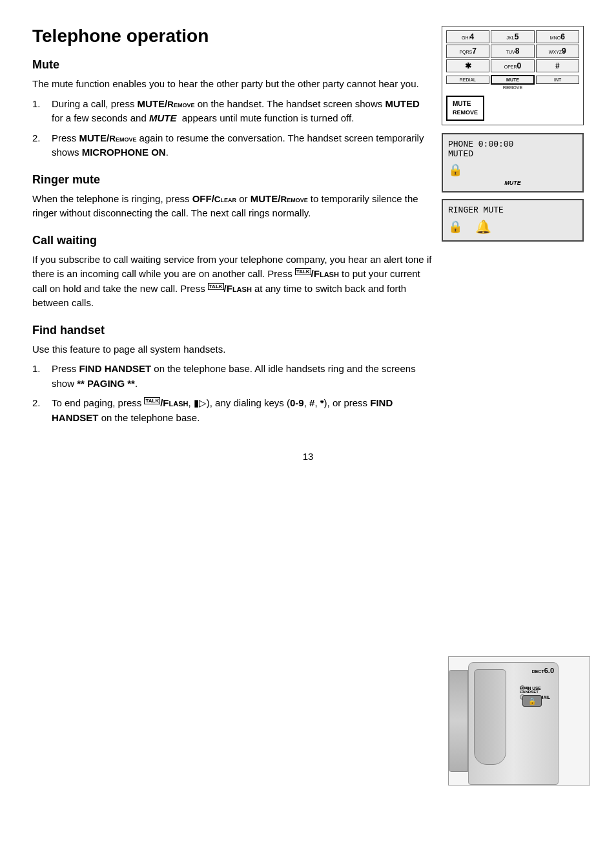 Image resolution: width=616 pixels, height=863 pixels. Describe the element at coordinates (239, 146) in the screenshot. I see `mute-step-2: Press MUTE/Remove again to resume the co…` at that location.